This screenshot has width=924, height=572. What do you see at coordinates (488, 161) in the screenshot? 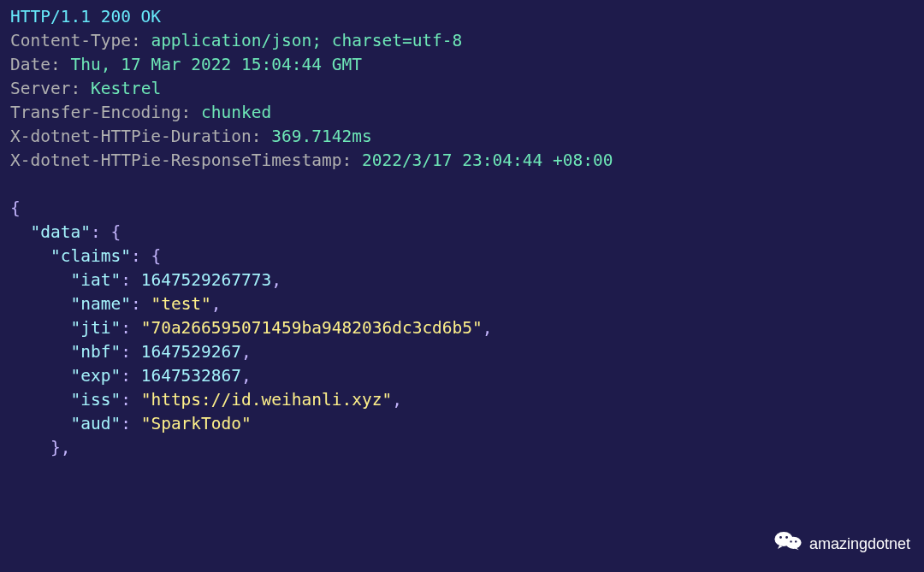
I see `header-value: 2022/3/17 23:04:44 +08:00` at bounding box center [488, 161].